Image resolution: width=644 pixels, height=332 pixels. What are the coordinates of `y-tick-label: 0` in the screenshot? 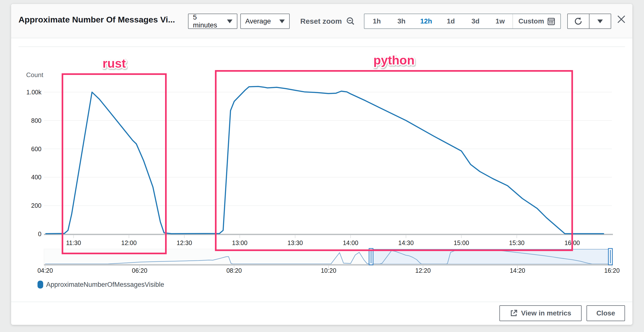 It's located at (40, 234).